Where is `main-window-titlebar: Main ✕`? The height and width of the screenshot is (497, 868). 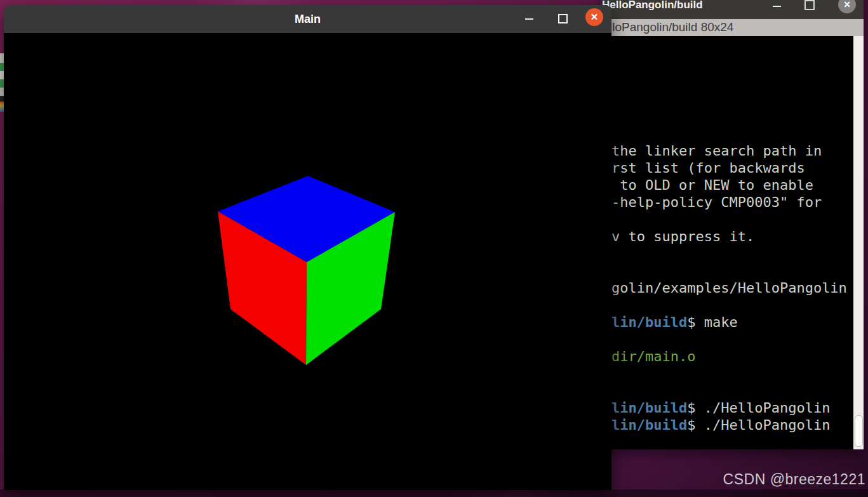 main-window-titlebar: Main ✕ is located at coordinates (307, 19).